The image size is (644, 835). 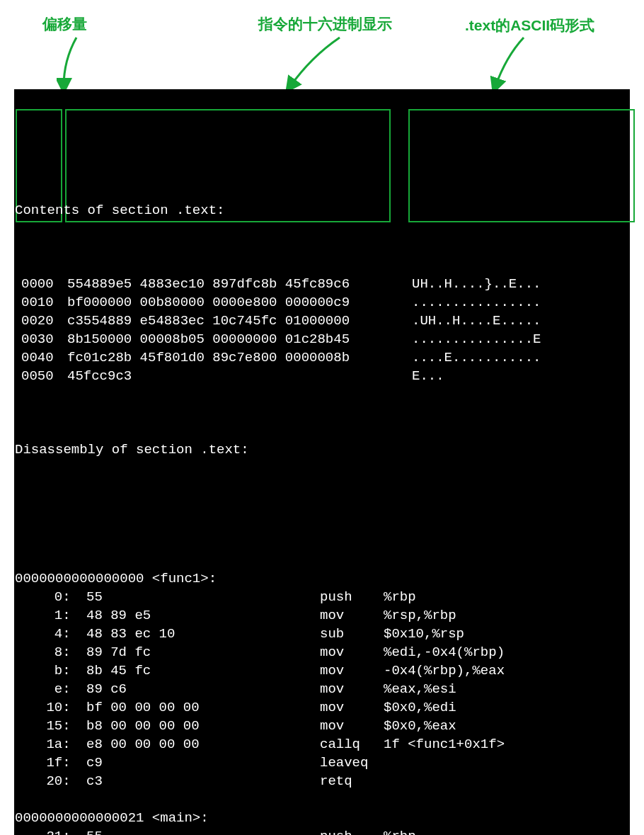 I want to click on disasm-addr: 8:, so click(x=54, y=652).